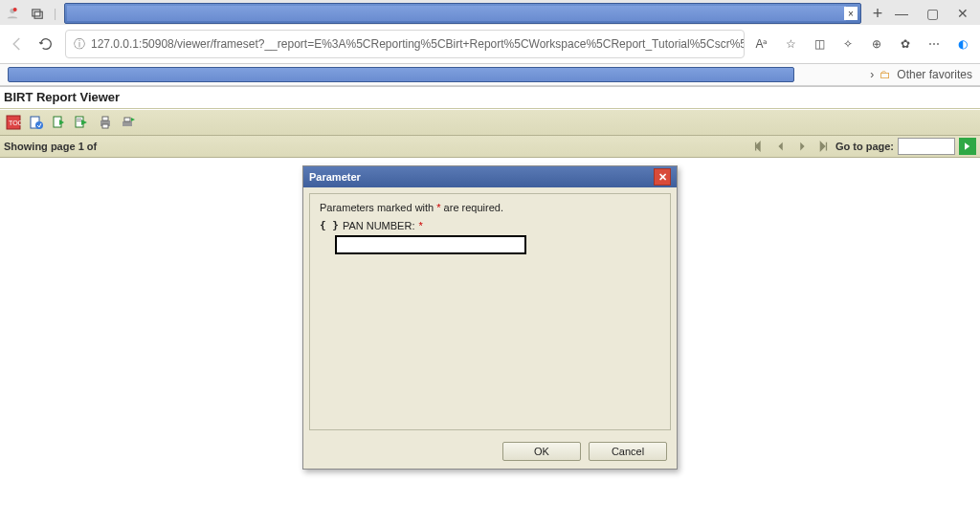 This screenshot has height=525, width=980. Describe the element at coordinates (762, 44) in the screenshot. I see `reading-mode-icon: Aᵃ` at that location.